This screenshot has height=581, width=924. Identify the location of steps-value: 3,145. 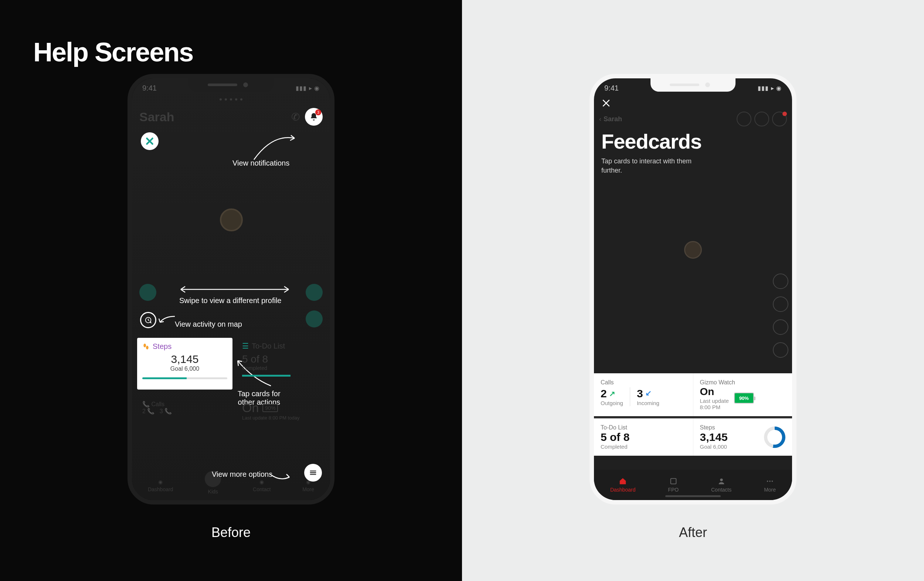
(185, 359).